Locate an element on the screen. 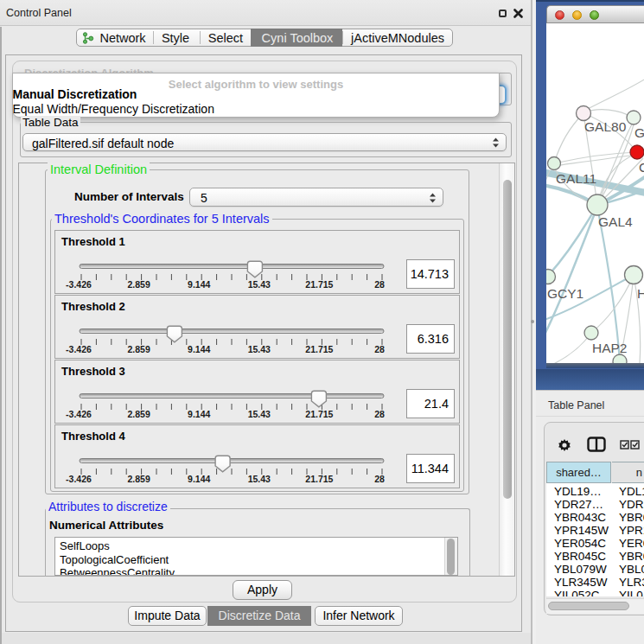 The width and height of the screenshot is (644, 644). svg-text: GCY1 is located at coordinates (565, 294).